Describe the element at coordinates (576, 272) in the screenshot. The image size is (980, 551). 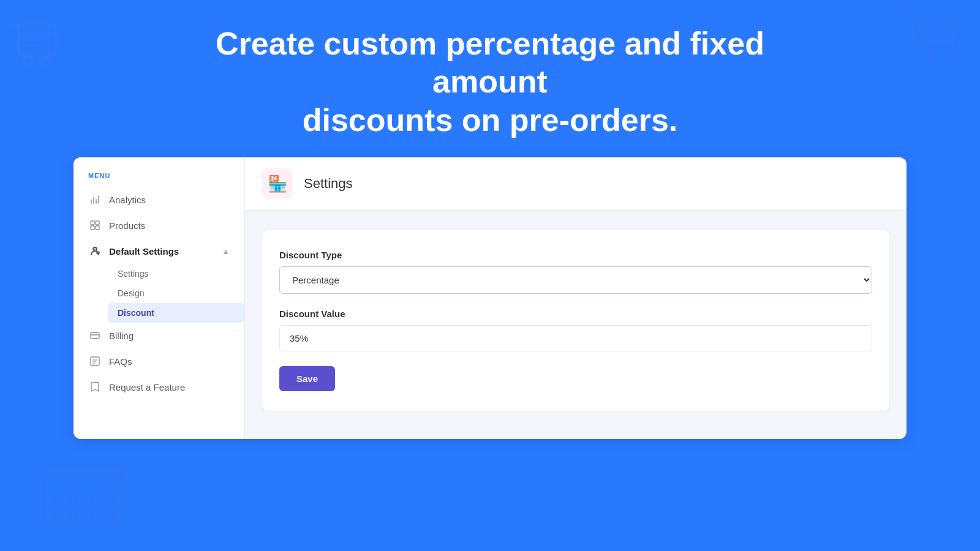
I see `discount-type-group: Discount Type Percentage Fixed Amount` at that location.